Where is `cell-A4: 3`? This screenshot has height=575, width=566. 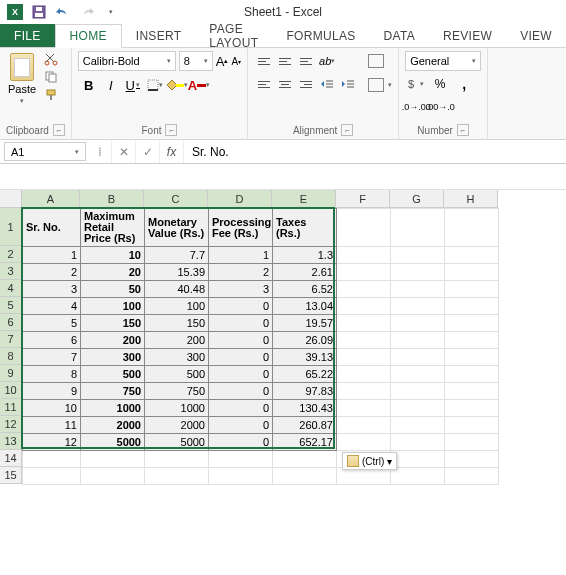 cell-A4: 3 is located at coordinates (52, 290).